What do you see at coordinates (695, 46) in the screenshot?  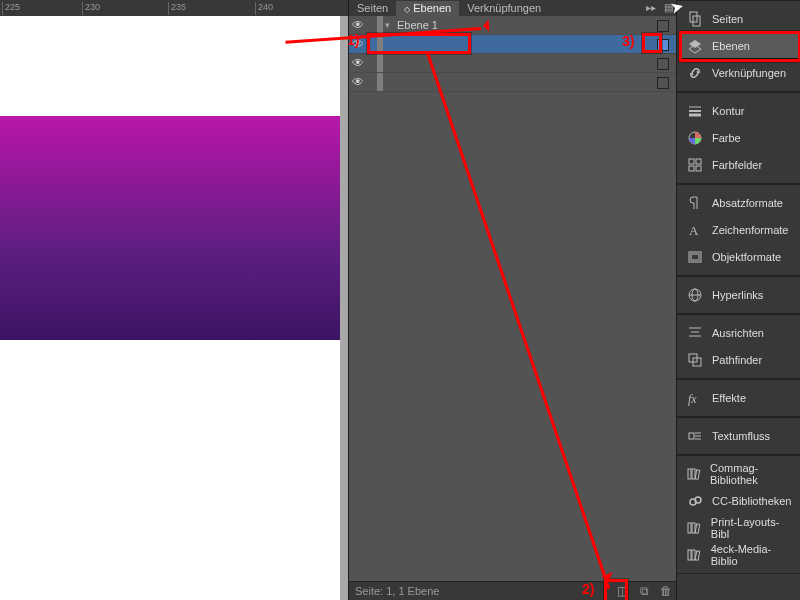 I see `layers-icon` at bounding box center [695, 46].